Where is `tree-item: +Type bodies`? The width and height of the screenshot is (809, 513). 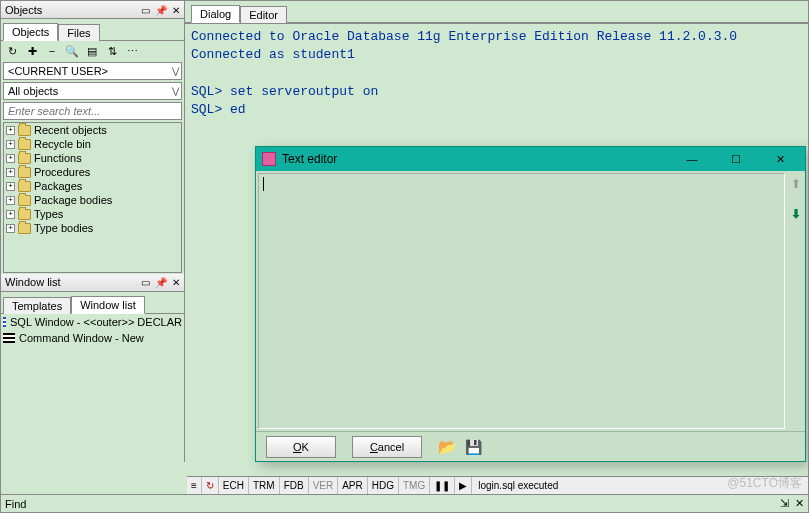
tree-item: +Type bodies is located at coordinates (92, 228).